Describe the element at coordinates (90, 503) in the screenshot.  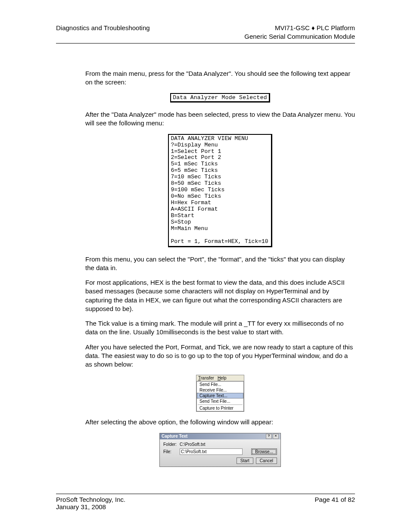
I see `footer-left: ProSoft Technology, Inc. January 31, 200…` at that location.